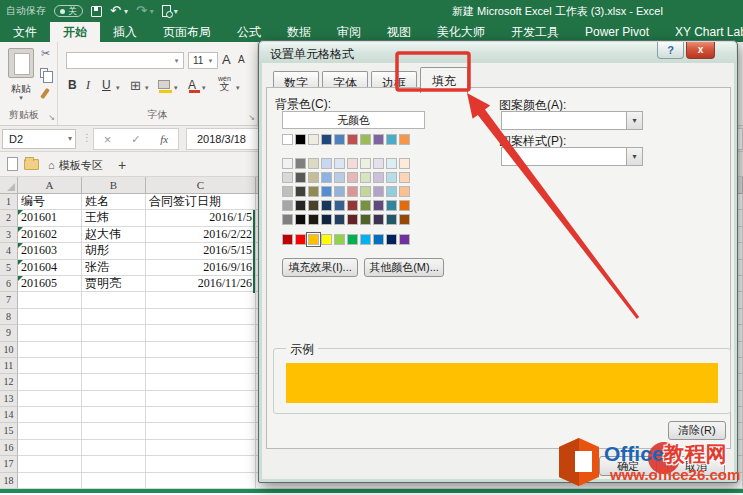  Describe the element at coordinates (108, 140) in the screenshot. I see `cancel-entry-icon: ×` at that location.